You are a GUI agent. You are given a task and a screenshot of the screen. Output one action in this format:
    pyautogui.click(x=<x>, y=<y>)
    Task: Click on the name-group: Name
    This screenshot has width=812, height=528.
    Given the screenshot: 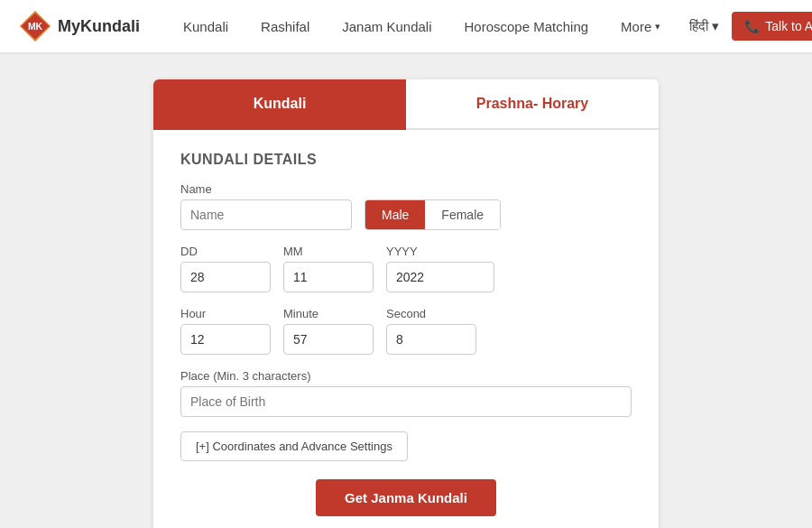 What is the action you would take?
    pyautogui.click(x=266, y=206)
    